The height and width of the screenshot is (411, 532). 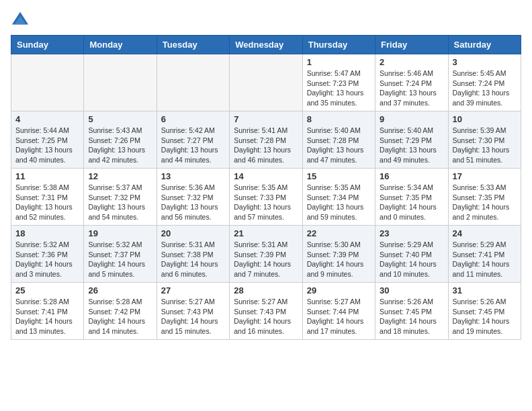 I want to click on cell-info: Sunrise: 5:28 AMSunset: 7:42 PMDaylight:…, so click(x=120, y=317).